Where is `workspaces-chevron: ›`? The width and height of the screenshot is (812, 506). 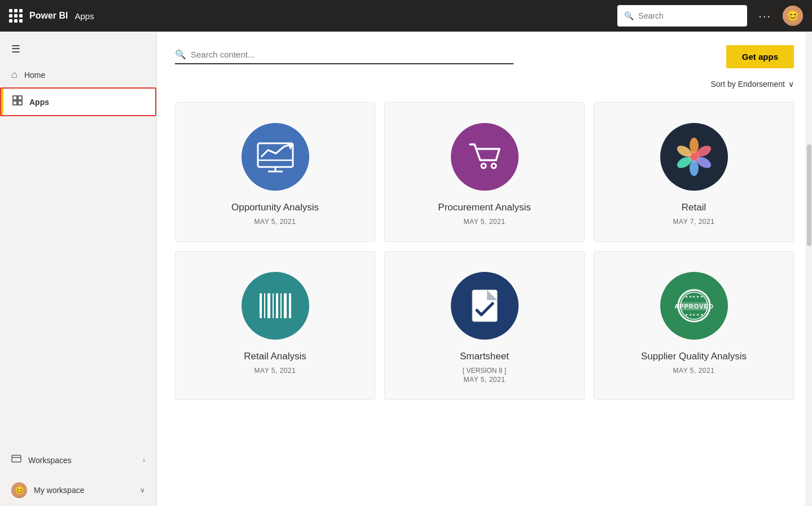
workspaces-chevron: › is located at coordinates (144, 460).